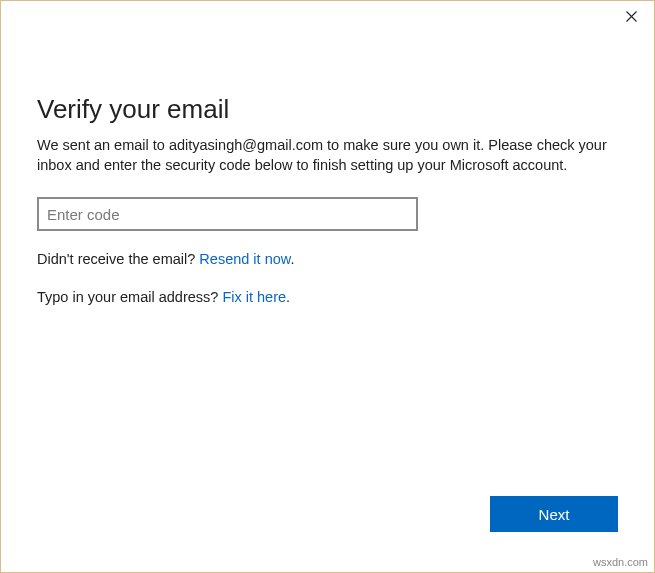 The height and width of the screenshot is (573, 655). Describe the element at coordinates (328, 297) in the screenshot. I see `typo-line: Typo in your email address? Fix it here.` at that location.